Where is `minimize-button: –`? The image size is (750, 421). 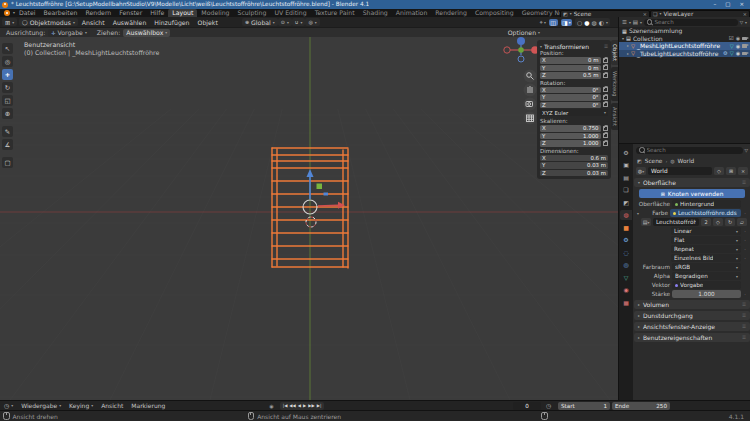
minimize-button: – is located at coordinates (714, 4).